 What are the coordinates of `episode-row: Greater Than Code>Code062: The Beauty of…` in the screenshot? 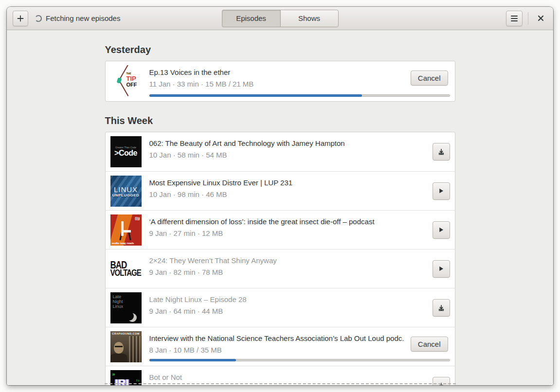 It's located at (280, 152).